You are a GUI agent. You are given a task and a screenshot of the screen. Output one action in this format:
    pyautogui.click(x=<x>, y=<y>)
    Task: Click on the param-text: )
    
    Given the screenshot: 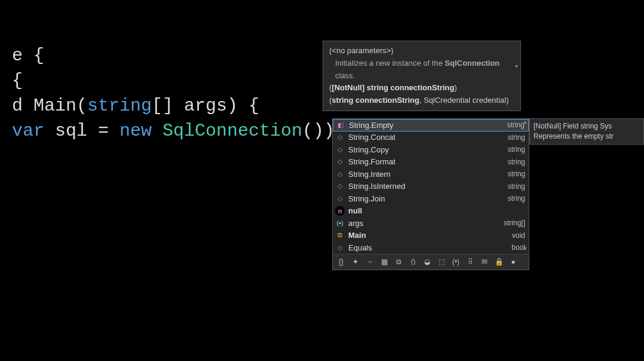 What is the action you would take?
    pyautogui.click(x=455, y=87)
    